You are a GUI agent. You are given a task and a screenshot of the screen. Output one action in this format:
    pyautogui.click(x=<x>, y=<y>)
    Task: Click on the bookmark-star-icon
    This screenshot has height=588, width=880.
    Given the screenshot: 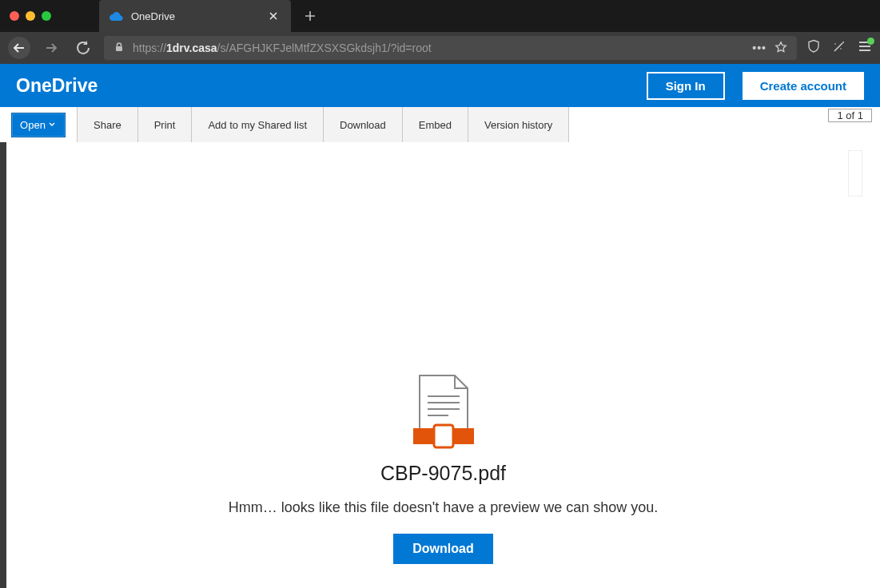 What is the action you would take?
    pyautogui.click(x=781, y=48)
    